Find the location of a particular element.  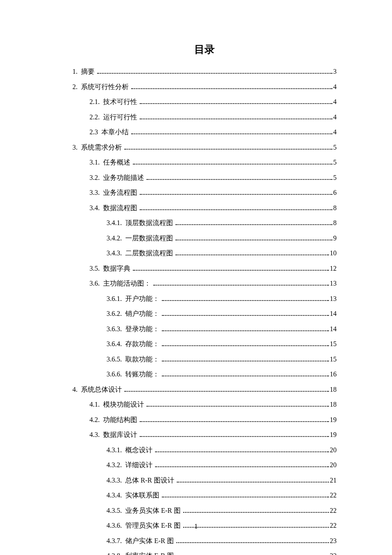

toc-entry: 3.1. 任务概述 5 is located at coordinates (205, 163).